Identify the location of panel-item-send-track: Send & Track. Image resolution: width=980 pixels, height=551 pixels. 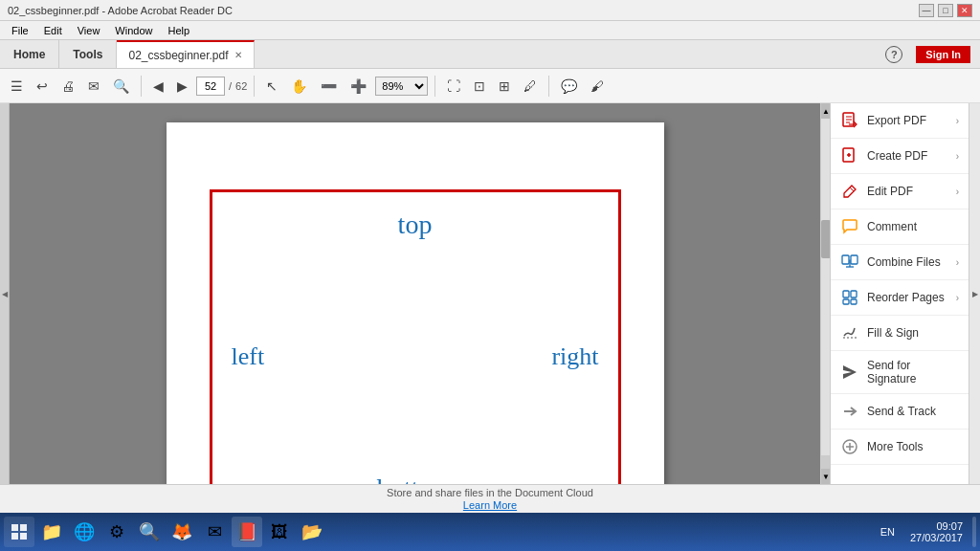
(900, 411).